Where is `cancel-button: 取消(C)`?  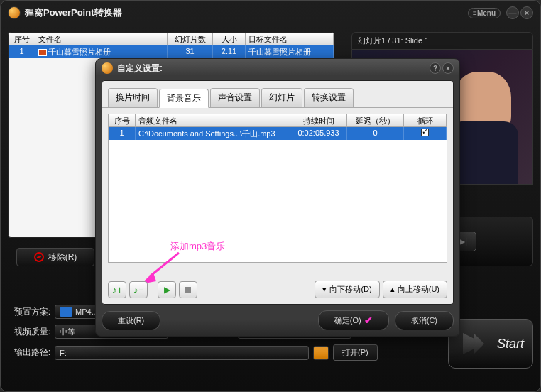
cancel-button: 取消(C) is located at coordinates (425, 321).